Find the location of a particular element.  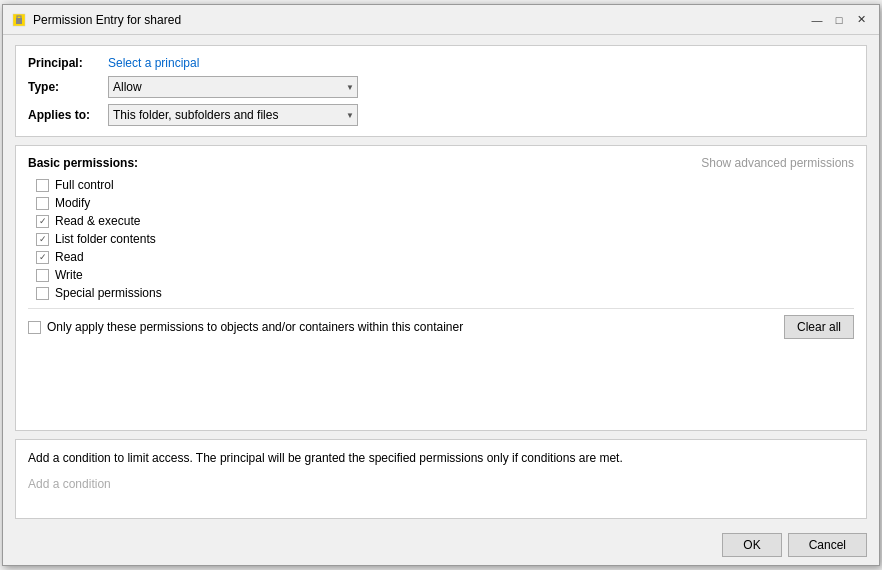

dialog-footer: OK Cancel is located at coordinates (441, 546).